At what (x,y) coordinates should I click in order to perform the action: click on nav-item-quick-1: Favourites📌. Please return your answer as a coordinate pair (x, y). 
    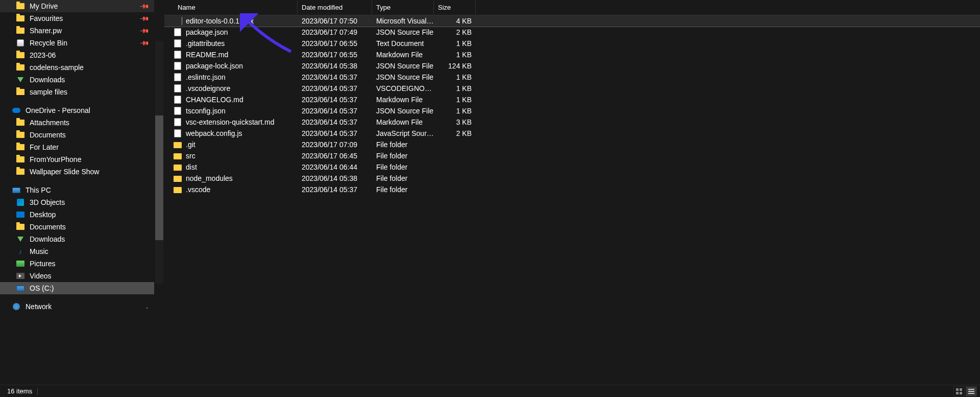
    Looking at the image, I should click on (77, 18).